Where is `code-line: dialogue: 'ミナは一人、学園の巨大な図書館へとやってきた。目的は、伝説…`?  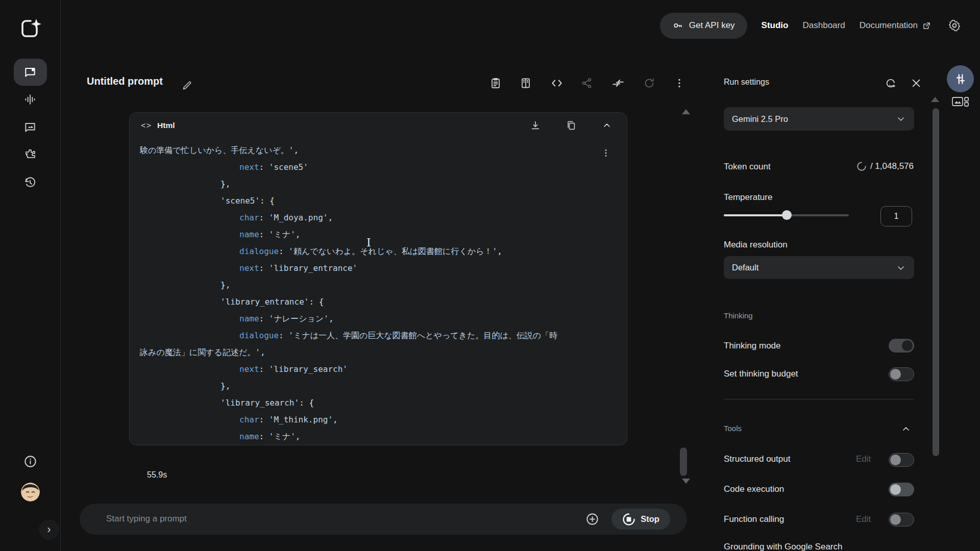
code-line: dialogue: 'ミナは一人、学園の巨大な図書館へとやってきた。目的は、伝説… is located at coordinates (378, 336).